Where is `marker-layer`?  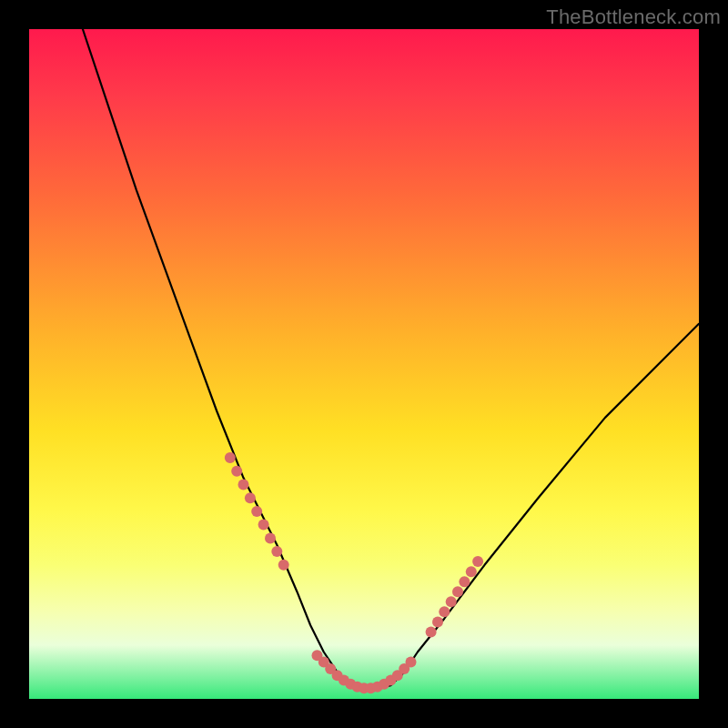
marker-layer is located at coordinates (354, 573).